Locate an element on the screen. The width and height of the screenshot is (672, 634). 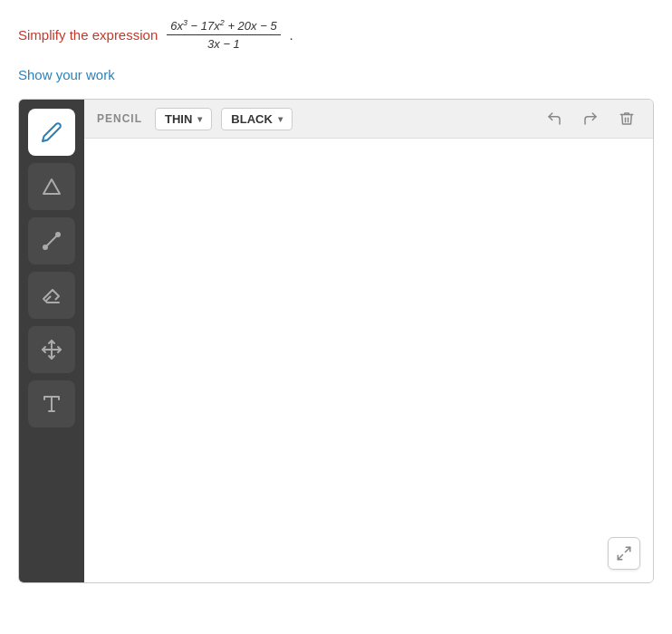
thin-dropdown: THIN ▾ is located at coordinates (183, 120).